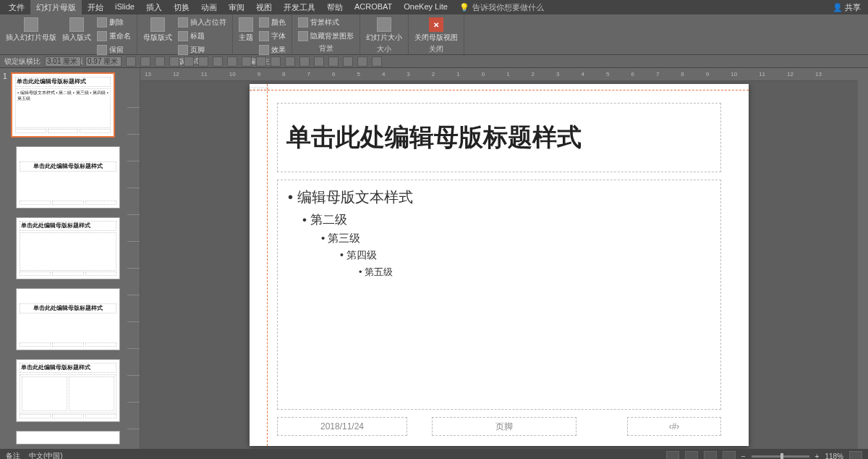 The image size is (868, 459). I want to click on ribbon-group-master-layout: 母版版式 插入占位符 标题 页脚 母版版式, so click(185, 35).